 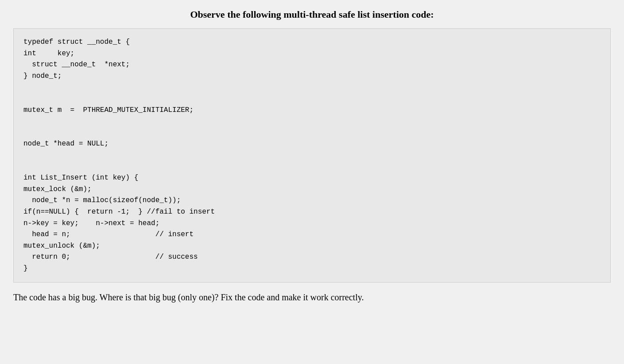 I want to click on page-title: Observe the following multi-thread safe …, so click(x=312, y=15).